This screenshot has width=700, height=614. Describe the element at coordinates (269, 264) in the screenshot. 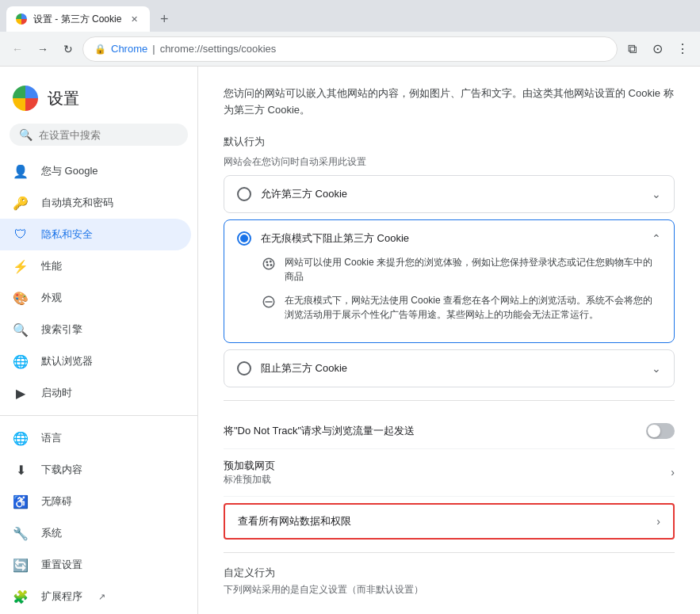

I see `cookie-icon` at that location.